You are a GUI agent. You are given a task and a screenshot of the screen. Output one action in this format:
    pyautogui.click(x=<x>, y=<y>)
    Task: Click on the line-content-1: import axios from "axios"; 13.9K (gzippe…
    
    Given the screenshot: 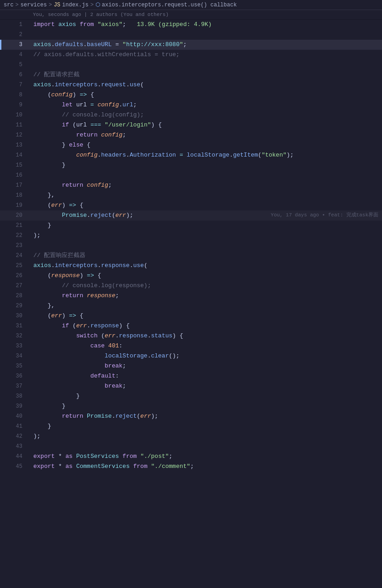 What is the action you would take?
    pyautogui.click(x=206, y=25)
    